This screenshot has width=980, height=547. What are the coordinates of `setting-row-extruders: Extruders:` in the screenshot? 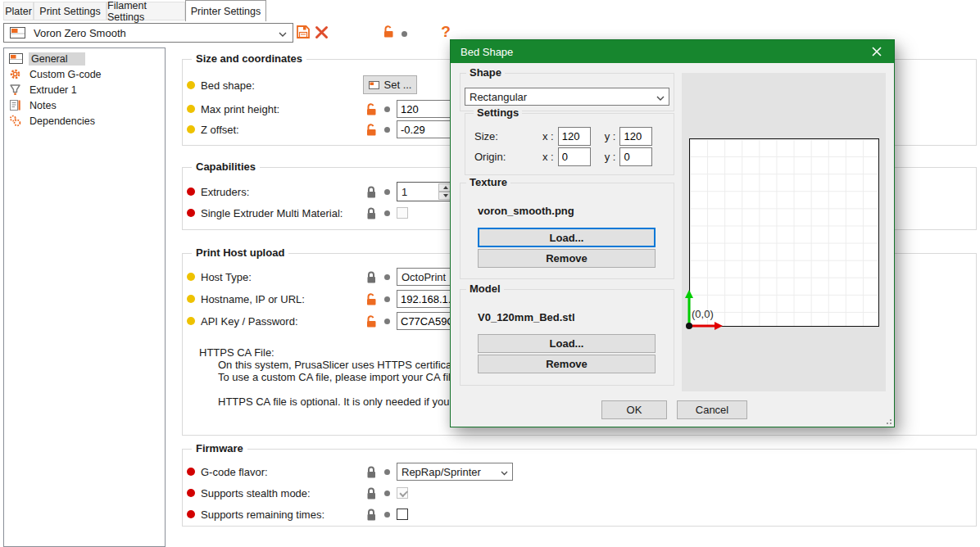 It's located at (218, 192).